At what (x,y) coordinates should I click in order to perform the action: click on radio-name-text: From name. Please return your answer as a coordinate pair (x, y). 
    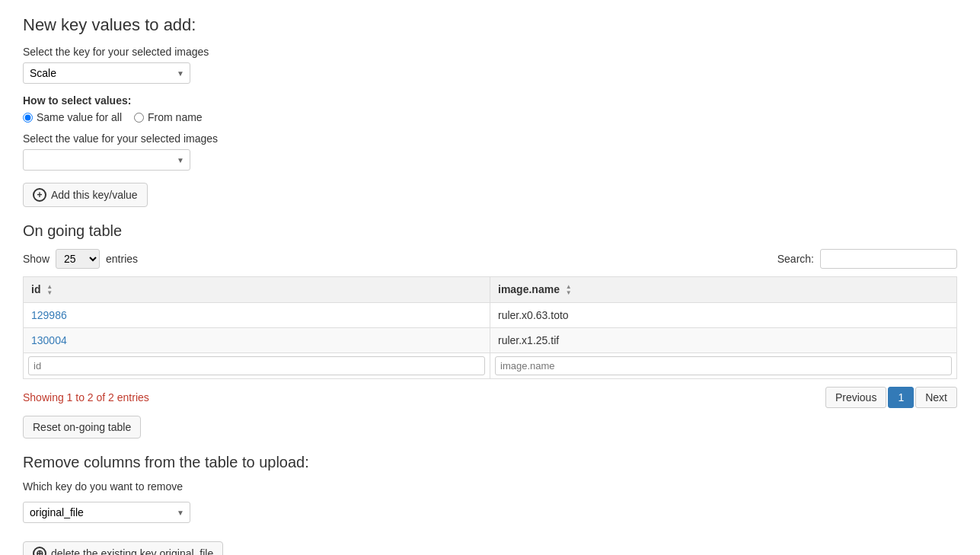
    Looking at the image, I should click on (175, 117).